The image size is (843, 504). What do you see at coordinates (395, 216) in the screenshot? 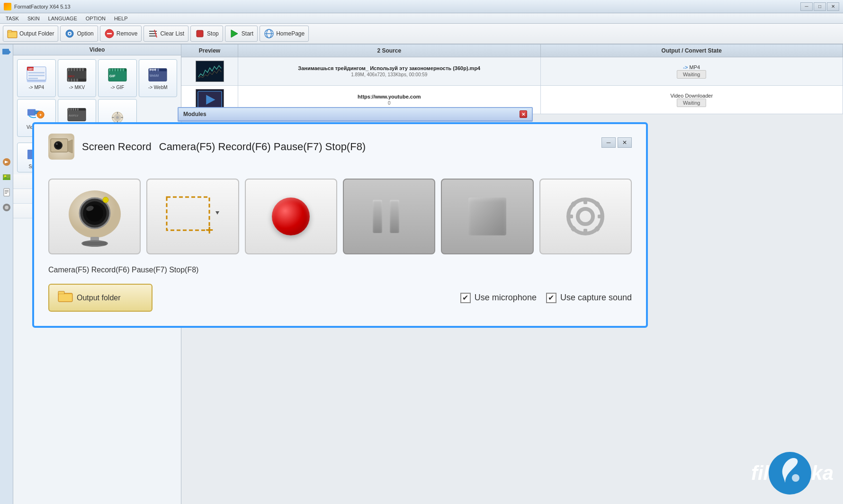
I see `pause-bar-right` at bounding box center [395, 216].